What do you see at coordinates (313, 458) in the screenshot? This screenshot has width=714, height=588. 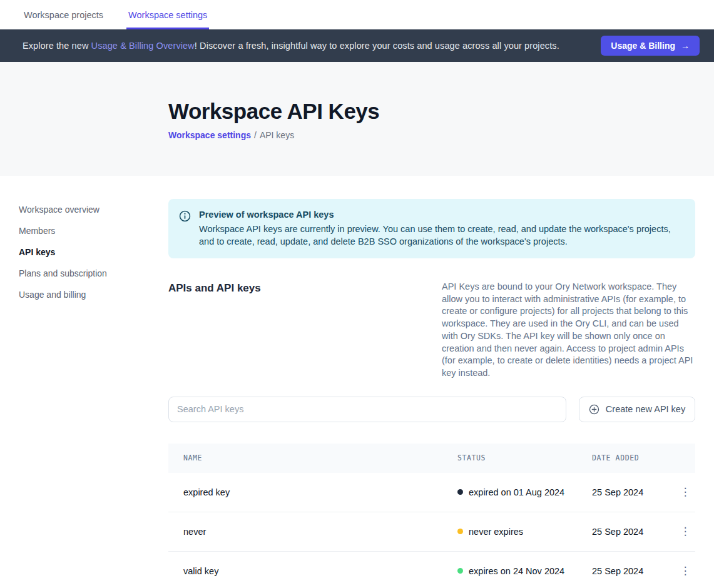 I see `column-header-name: NAME` at bounding box center [313, 458].